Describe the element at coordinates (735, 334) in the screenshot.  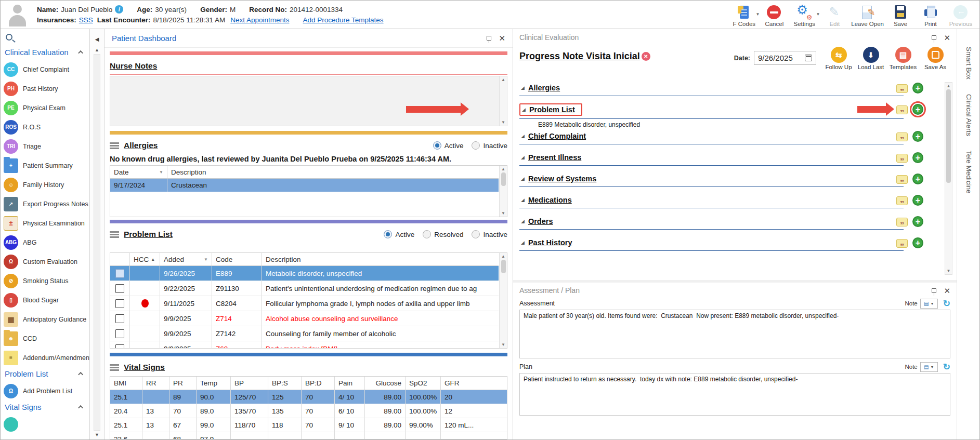
I see `assessment-textarea: Male patient of 30 year(s) old. Items fo…` at that location.